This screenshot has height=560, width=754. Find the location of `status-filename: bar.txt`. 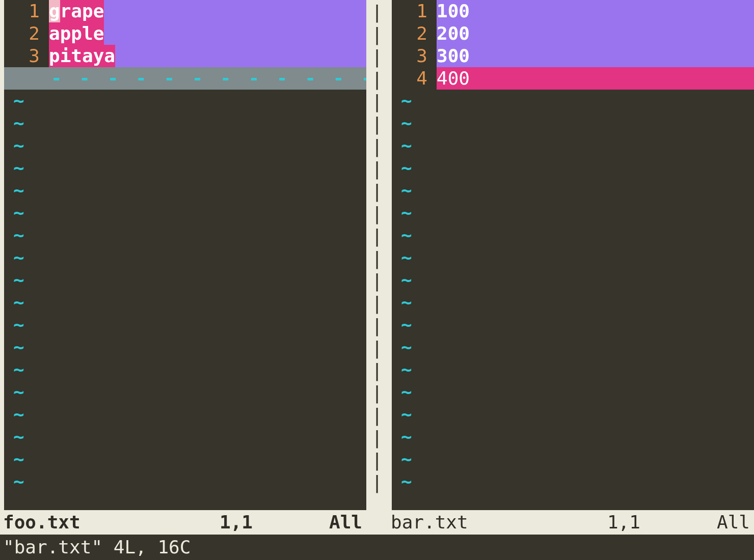

status-filename: bar.txt is located at coordinates (429, 522).